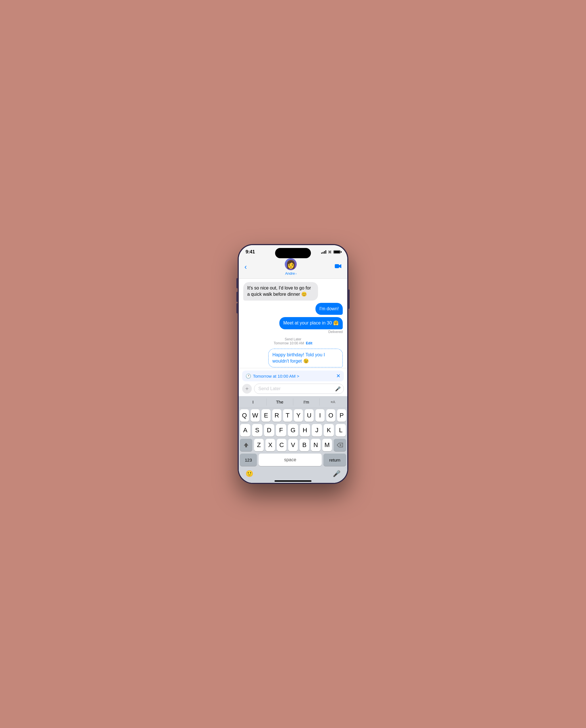  What do you see at coordinates (288, 416) in the screenshot?
I see `key-t: T` at bounding box center [288, 416].